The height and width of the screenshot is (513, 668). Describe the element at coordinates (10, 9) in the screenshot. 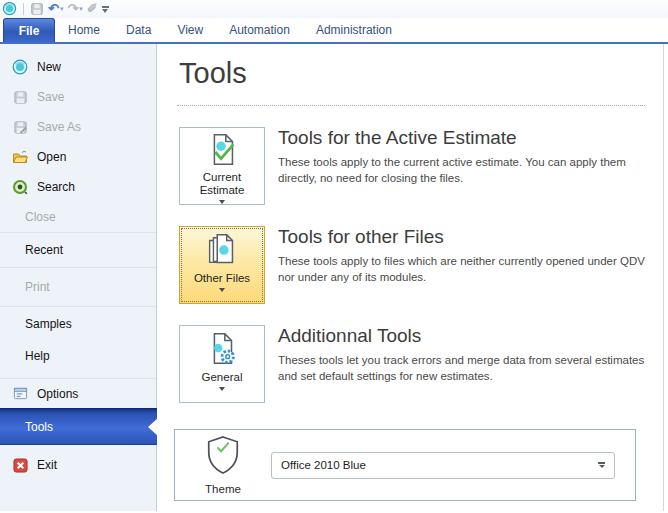

I see `app-icon` at that location.